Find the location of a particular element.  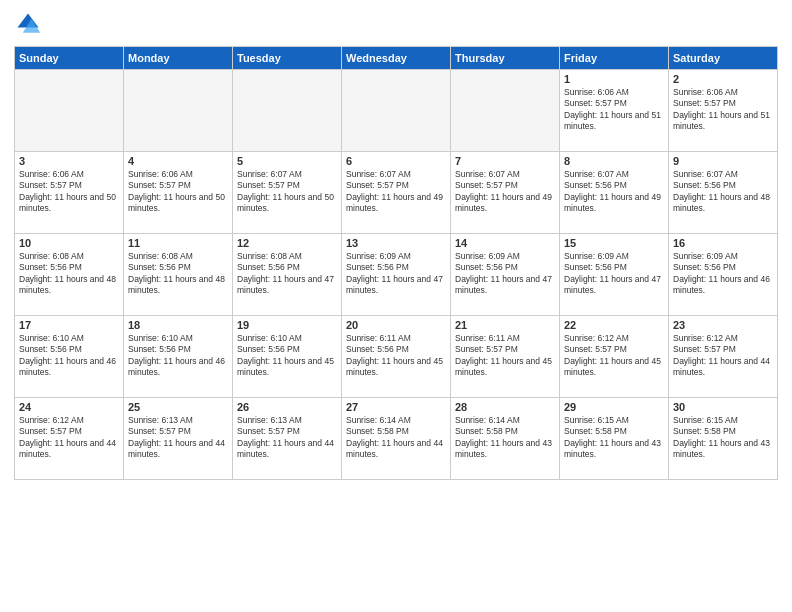

day-number: 24 is located at coordinates (69, 407).